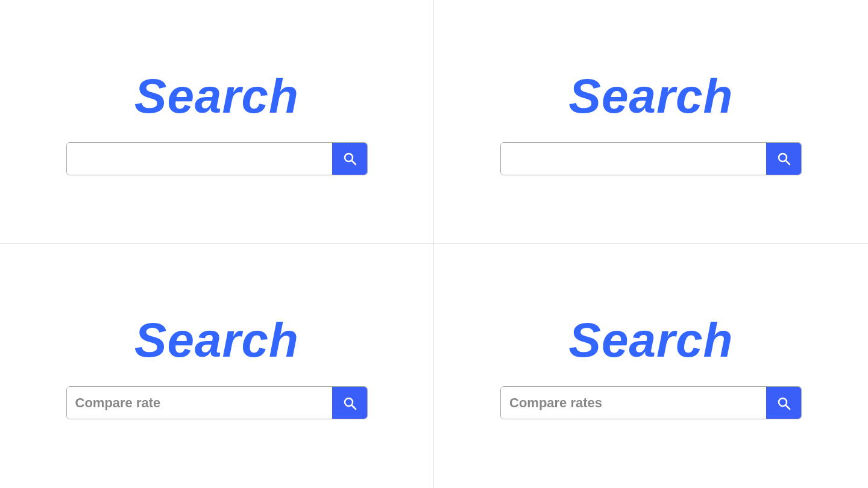  What do you see at coordinates (784, 402) in the screenshot?
I see `search-button-bottom-right` at bounding box center [784, 402].